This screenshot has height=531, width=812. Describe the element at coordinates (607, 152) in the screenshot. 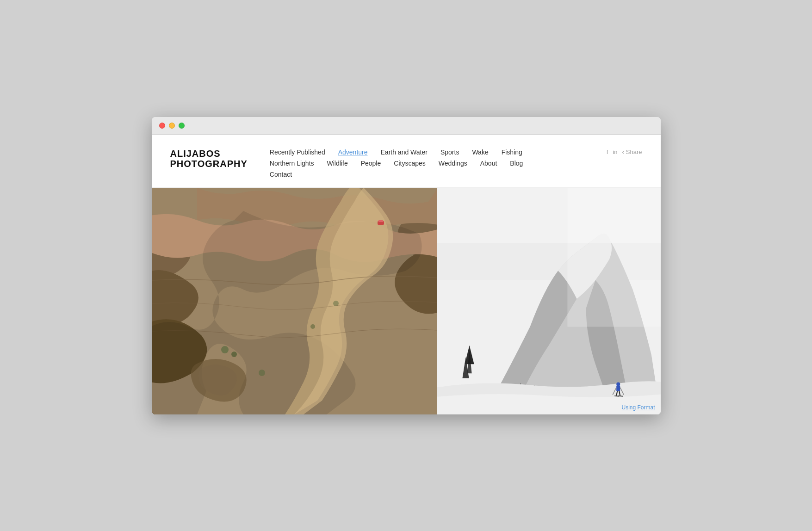

I see `facebook-link: f` at that location.